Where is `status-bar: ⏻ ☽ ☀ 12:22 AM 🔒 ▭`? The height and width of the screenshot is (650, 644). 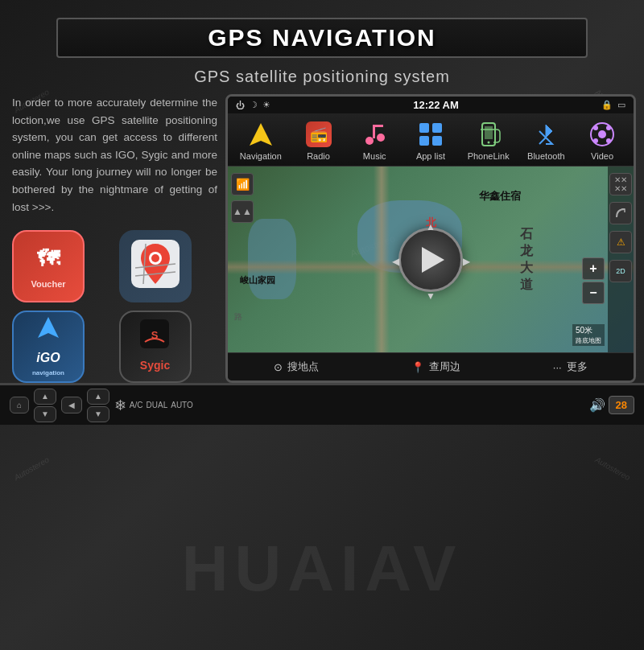
status-bar: ⏻ ☽ ☀ 12:22 AM 🔒 ▭ is located at coordinates (431, 105).